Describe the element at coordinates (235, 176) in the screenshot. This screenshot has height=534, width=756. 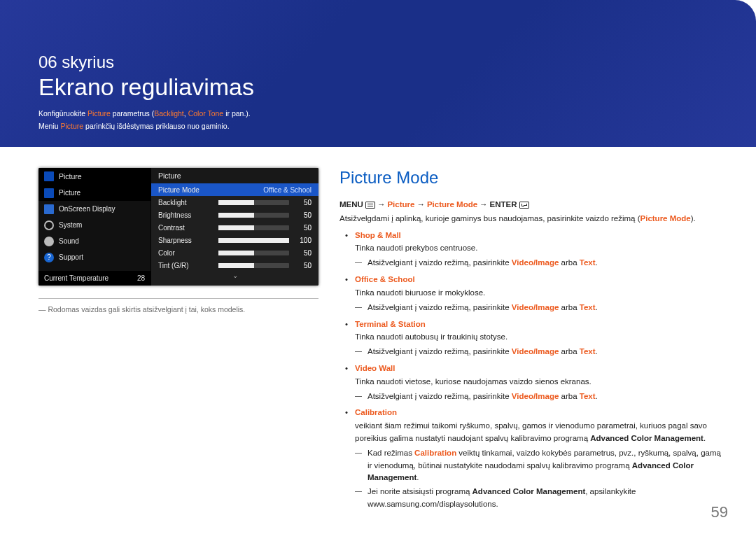
I see `osd-right-heading: Picture` at that location.